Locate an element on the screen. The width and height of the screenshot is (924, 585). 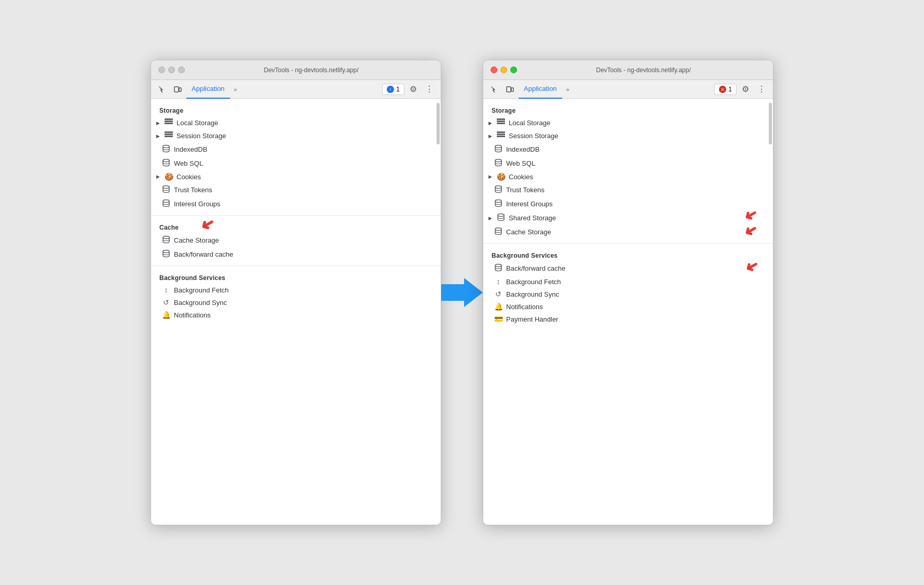
left-websql-icon is located at coordinates (166, 163).